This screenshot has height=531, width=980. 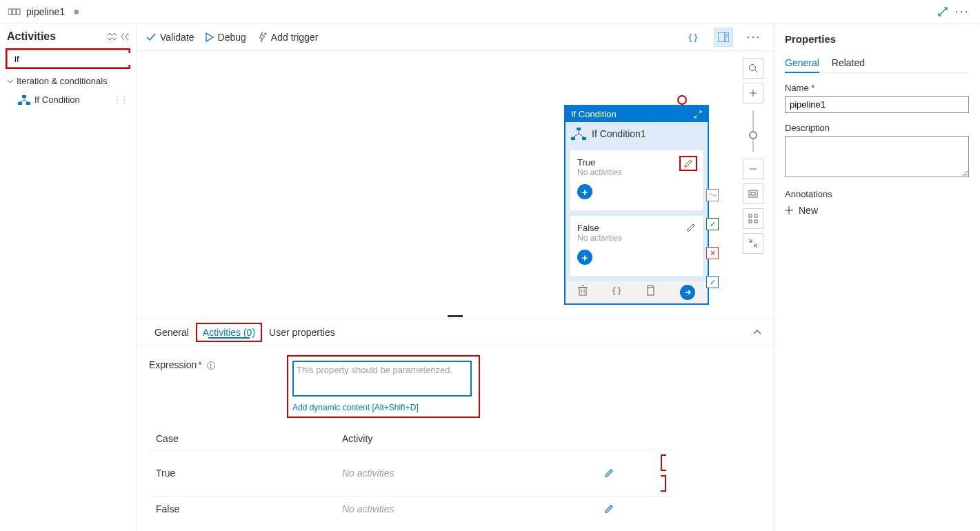 I want to click on panel-splitter, so click(x=455, y=316).